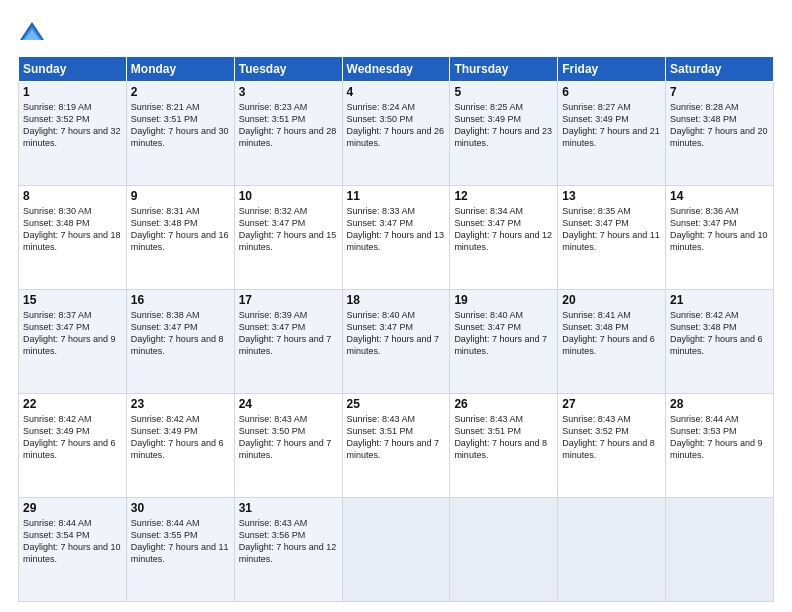 Image resolution: width=792 pixels, height=612 pixels. Describe the element at coordinates (72, 300) in the screenshot. I see `day-number: 15` at that location.